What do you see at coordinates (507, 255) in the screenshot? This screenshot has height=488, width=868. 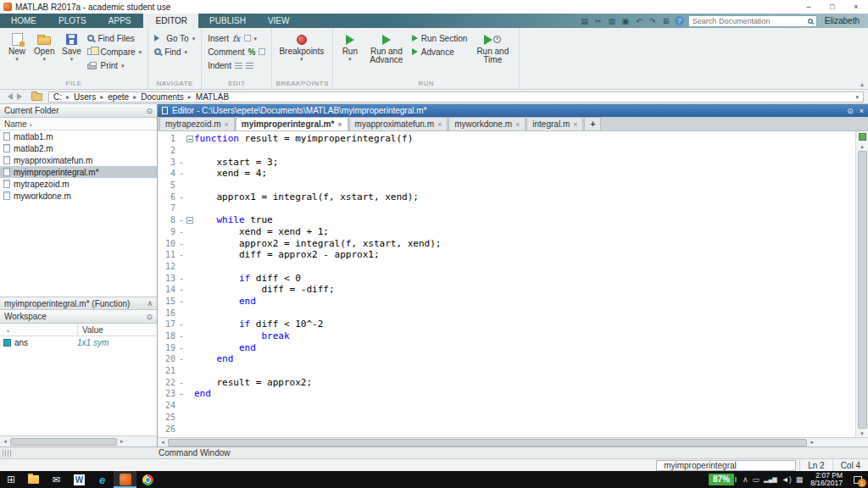 I see `code-line: 11- diff = approx2 - approx1;` at bounding box center [507, 255].